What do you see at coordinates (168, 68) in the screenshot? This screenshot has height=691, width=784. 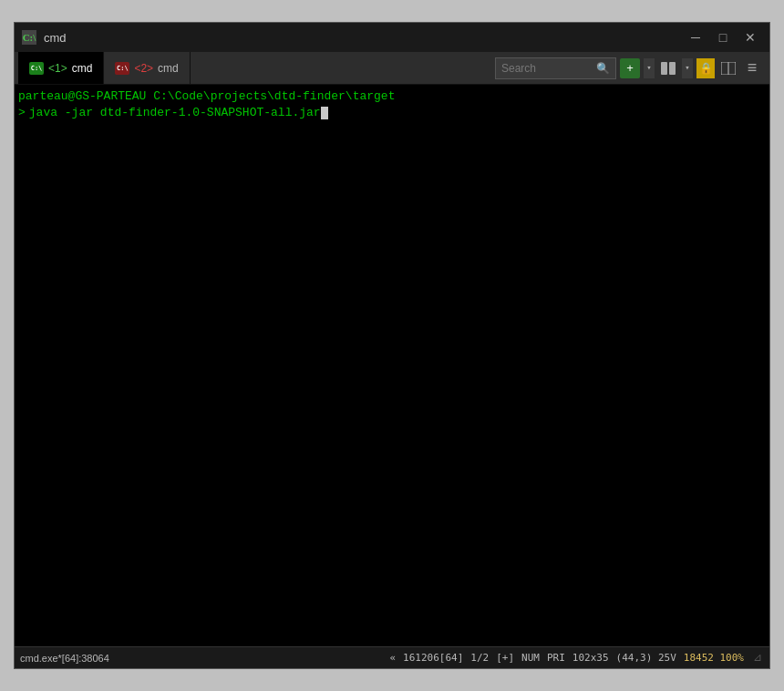 I see `tab-2-label: cmd` at bounding box center [168, 68].